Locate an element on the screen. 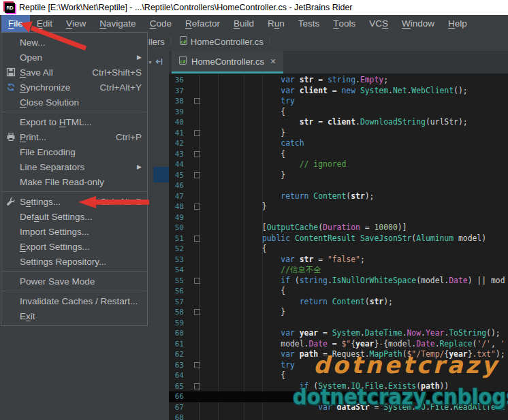 The width and height of the screenshot is (508, 420). code-line-50: 50 [OutputCache(Duration = 10000)] is located at coordinates (338, 228).